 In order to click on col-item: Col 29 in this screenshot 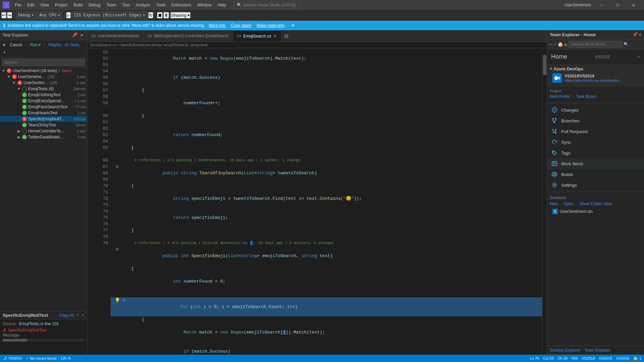, I will do `click(548, 358)`.